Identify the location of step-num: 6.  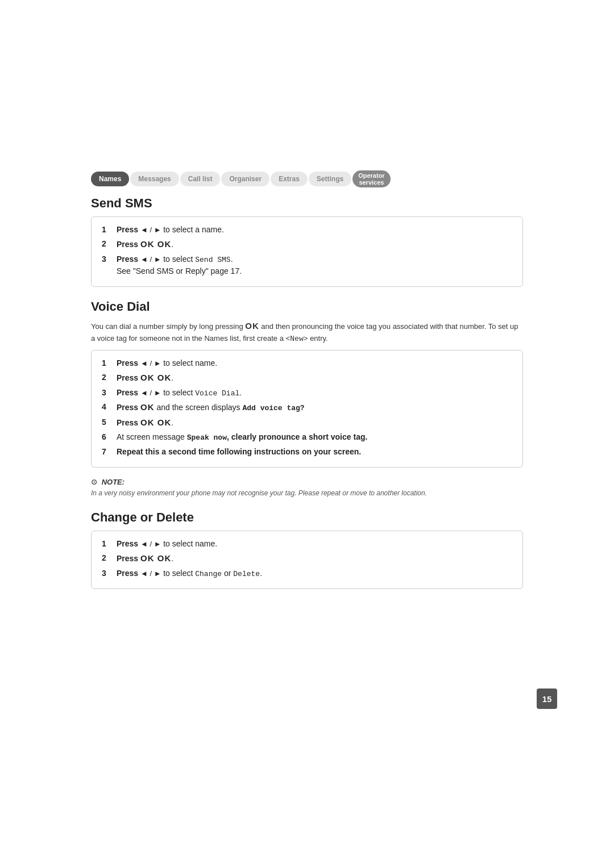
(107, 437).